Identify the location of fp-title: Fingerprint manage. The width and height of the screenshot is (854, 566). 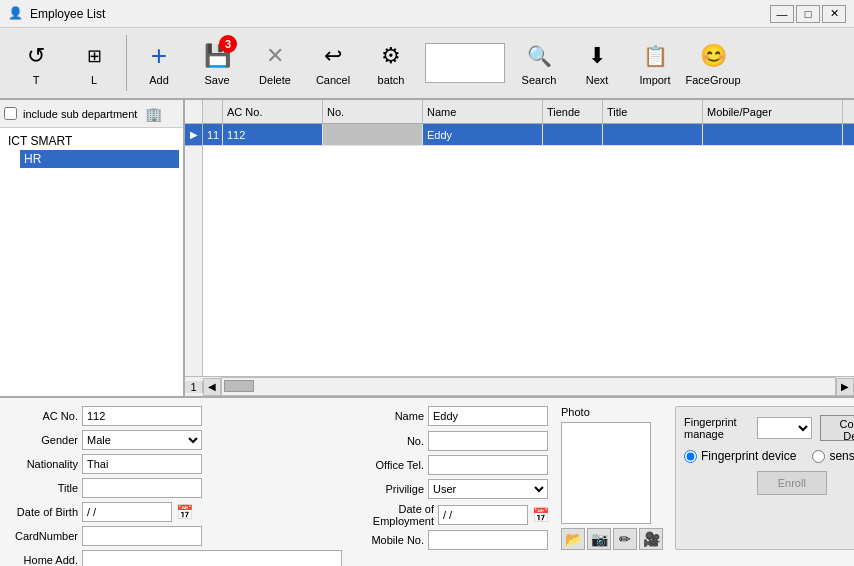
(716, 428).